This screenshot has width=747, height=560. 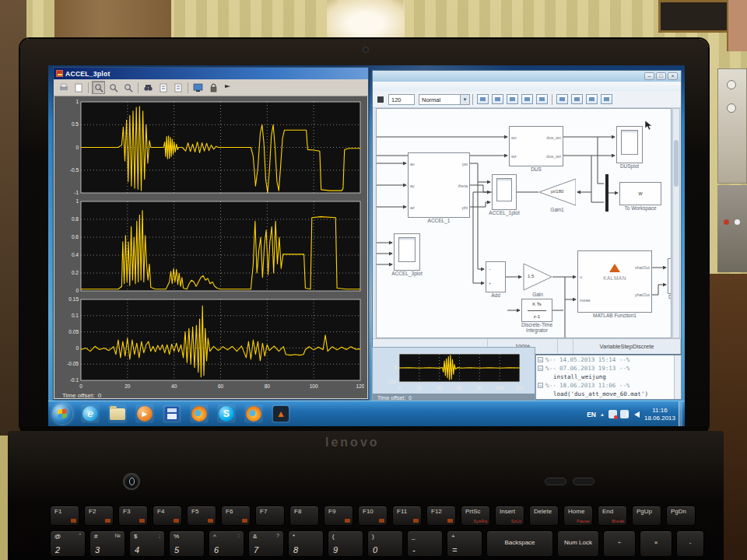 I want to click on print-icon, so click(x=64, y=87).